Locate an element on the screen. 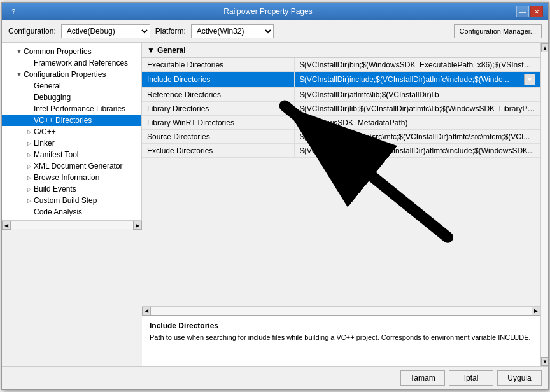 This screenshot has height=392, width=550. prop-row-library: Library Directories $(VCInstallDir)lib;$… is located at coordinates (341, 109).